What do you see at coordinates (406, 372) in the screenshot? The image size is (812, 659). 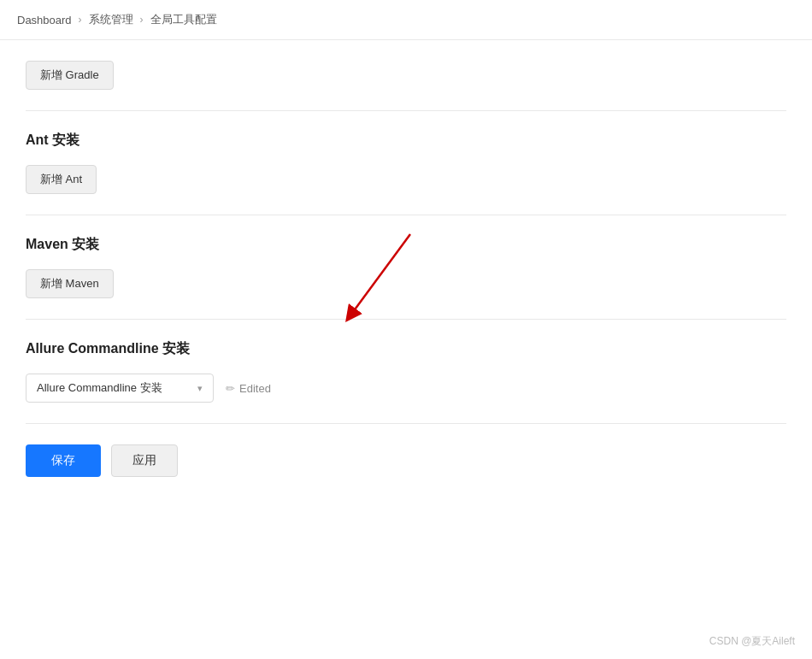 I see `allure-section: Allure Commandline 安装 Allure Commandline…` at bounding box center [406, 372].